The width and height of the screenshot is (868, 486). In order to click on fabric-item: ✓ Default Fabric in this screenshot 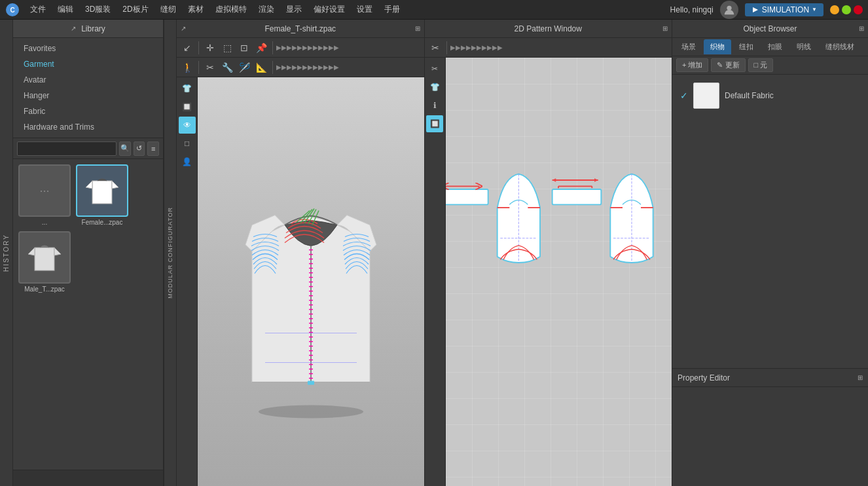, I will do `click(770, 96)`.